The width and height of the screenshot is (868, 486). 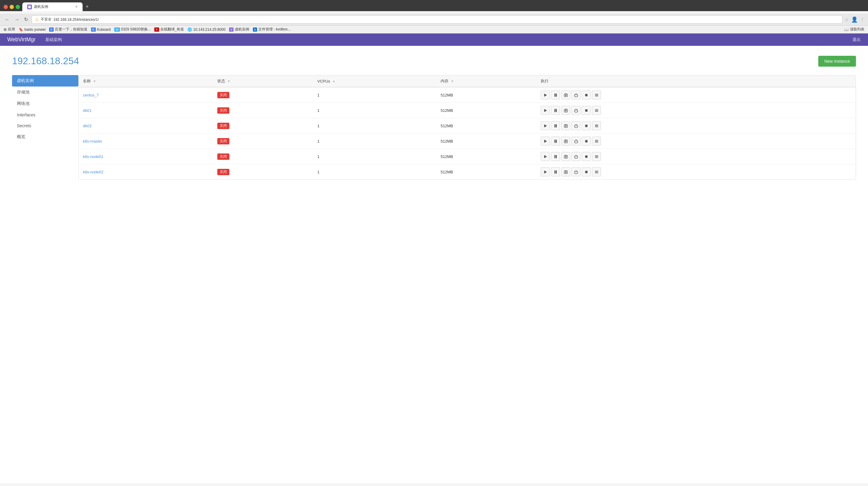 I want to click on sidebar-item-overview: 概览, so click(x=45, y=137).